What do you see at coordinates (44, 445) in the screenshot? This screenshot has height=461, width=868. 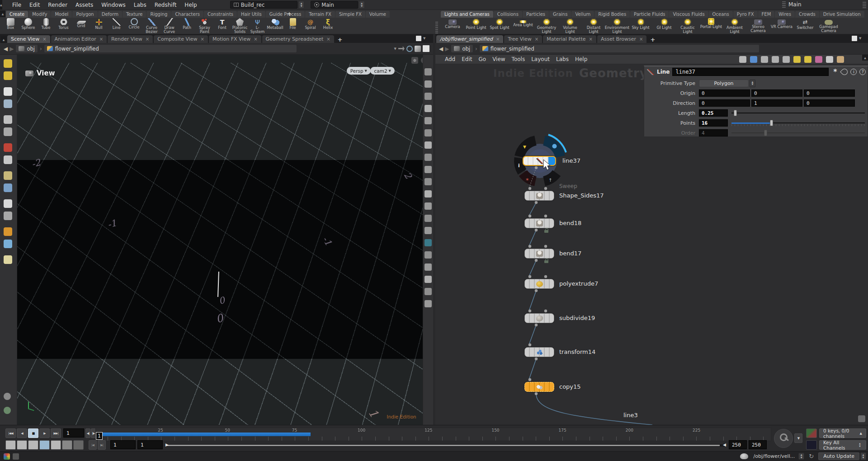 I see `realtime-clock-icon` at bounding box center [44, 445].